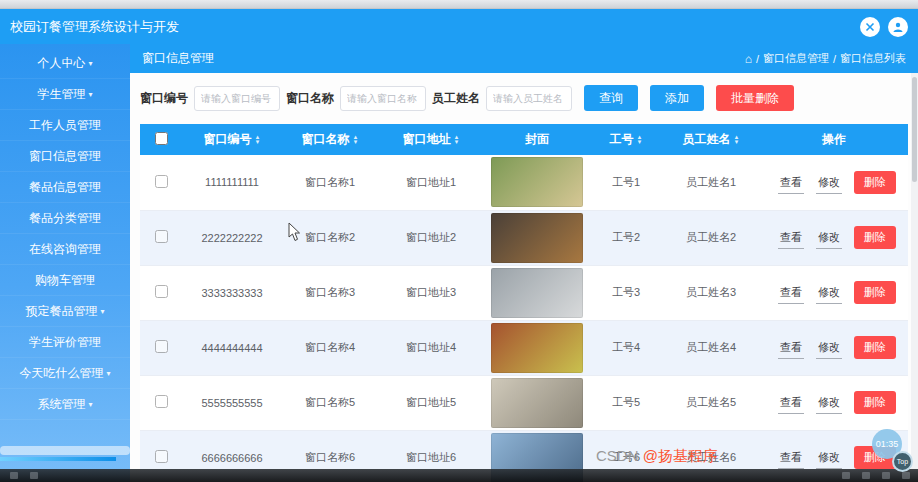 The image size is (918, 482). What do you see at coordinates (295, 232) in the screenshot?
I see `mouse-cursor` at bounding box center [295, 232].